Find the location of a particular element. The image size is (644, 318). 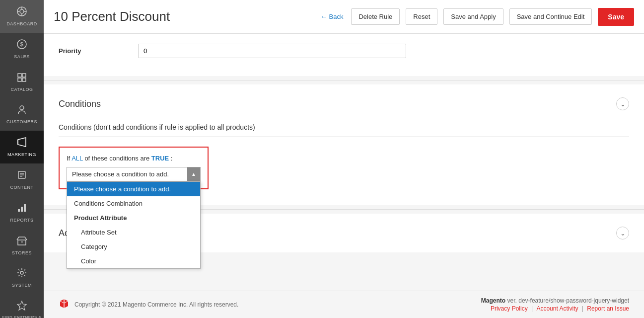

sidebar-item-label-catalog: CATALOG is located at coordinates (22, 89).